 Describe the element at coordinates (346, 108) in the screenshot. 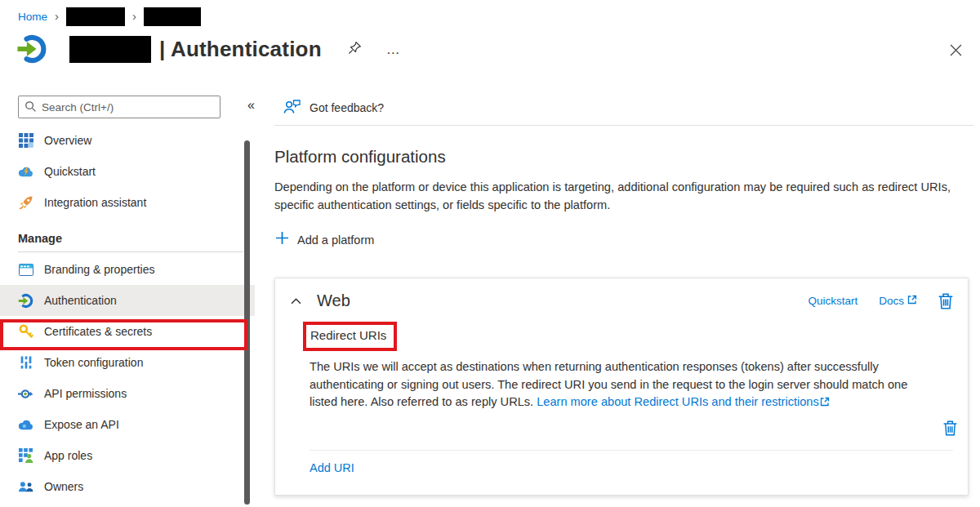

I see `got-feedback-label: Got feedback?` at that location.